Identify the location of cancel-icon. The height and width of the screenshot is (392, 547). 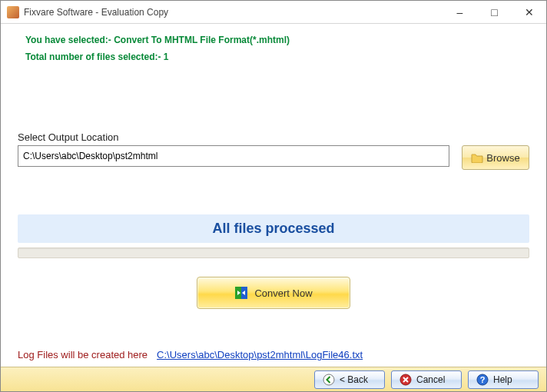
(406, 380).